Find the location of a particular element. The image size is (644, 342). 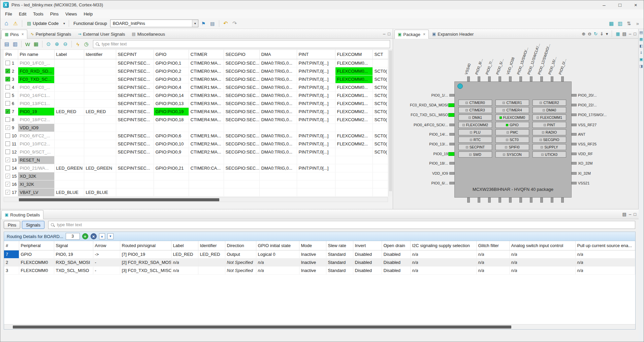

package-pin-label: PIO0_4/FC0_SCK/... is located at coordinates (431, 125).